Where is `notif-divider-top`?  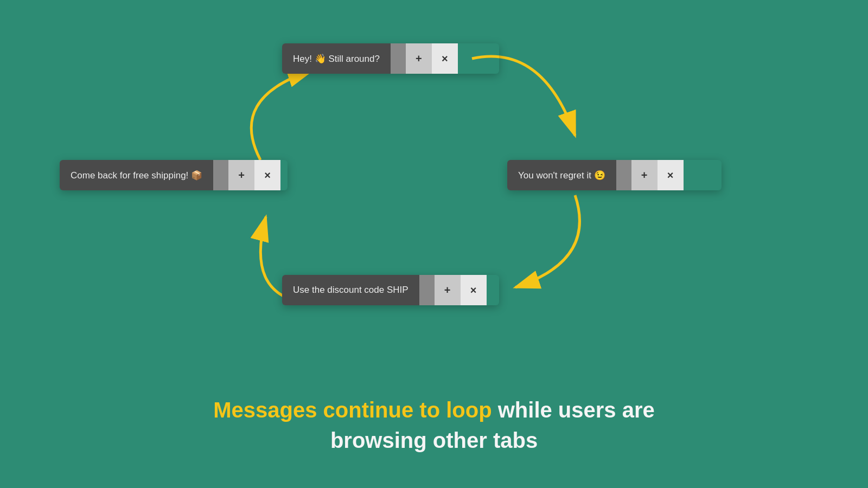
notif-divider-top is located at coordinates (398, 59).